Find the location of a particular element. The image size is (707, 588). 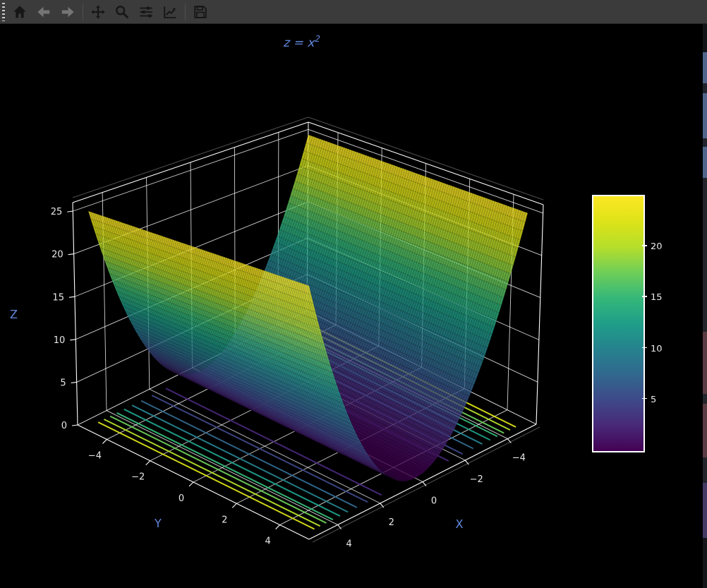

magnifier-icon is located at coordinates (122, 12).